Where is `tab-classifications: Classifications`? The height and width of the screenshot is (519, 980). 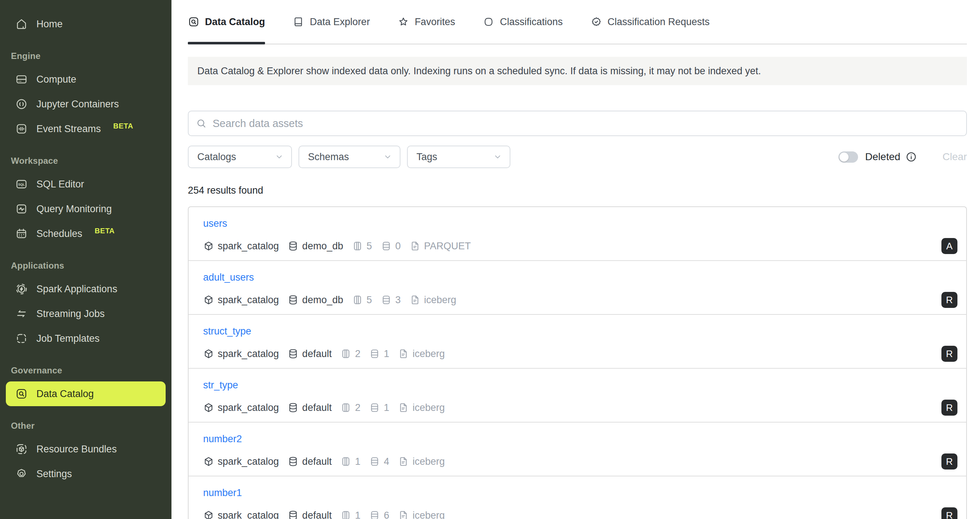
tab-classifications: Classifications is located at coordinates (523, 22).